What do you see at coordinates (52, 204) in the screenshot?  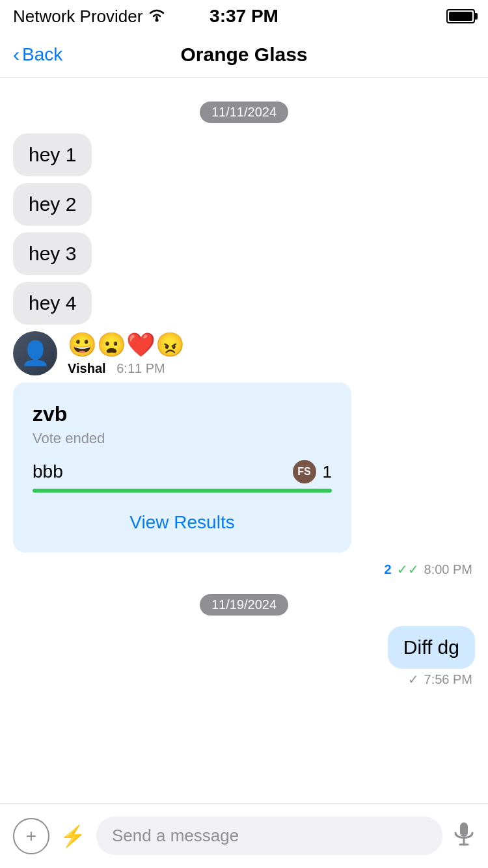 I see `bubble-2: hey 2` at bounding box center [52, 204].